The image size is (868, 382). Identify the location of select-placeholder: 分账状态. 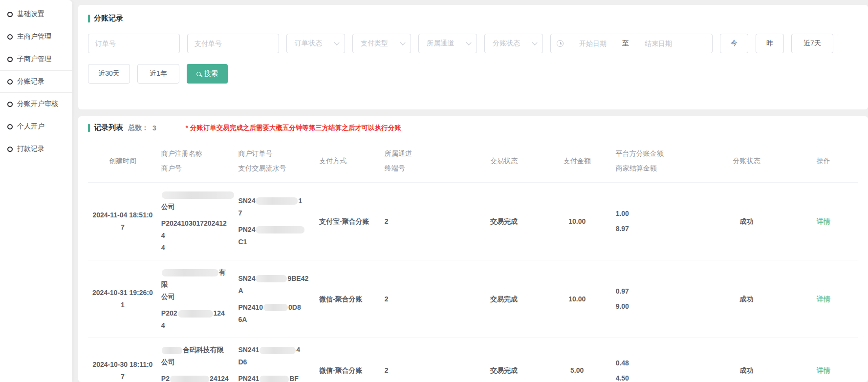
(506, 43).